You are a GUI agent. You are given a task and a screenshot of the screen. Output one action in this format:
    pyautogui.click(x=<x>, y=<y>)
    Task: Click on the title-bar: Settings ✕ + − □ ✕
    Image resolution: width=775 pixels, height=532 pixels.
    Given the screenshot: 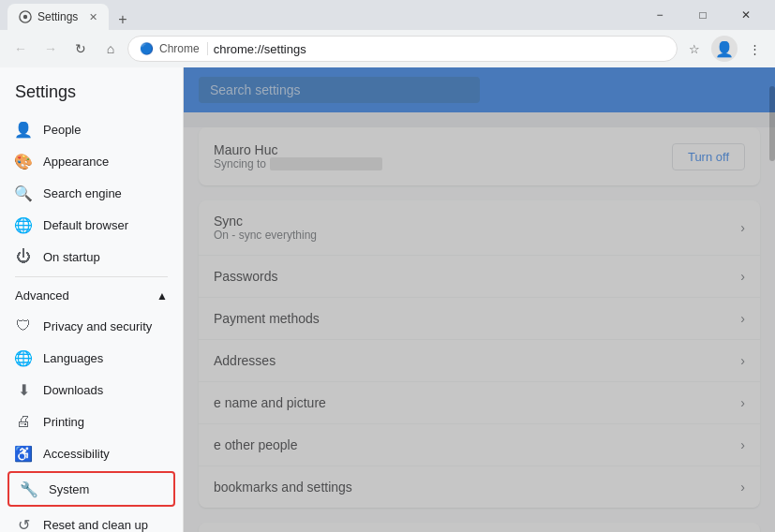 What is the action you would take?
    pyautogui.click(x=388, y=15)
    